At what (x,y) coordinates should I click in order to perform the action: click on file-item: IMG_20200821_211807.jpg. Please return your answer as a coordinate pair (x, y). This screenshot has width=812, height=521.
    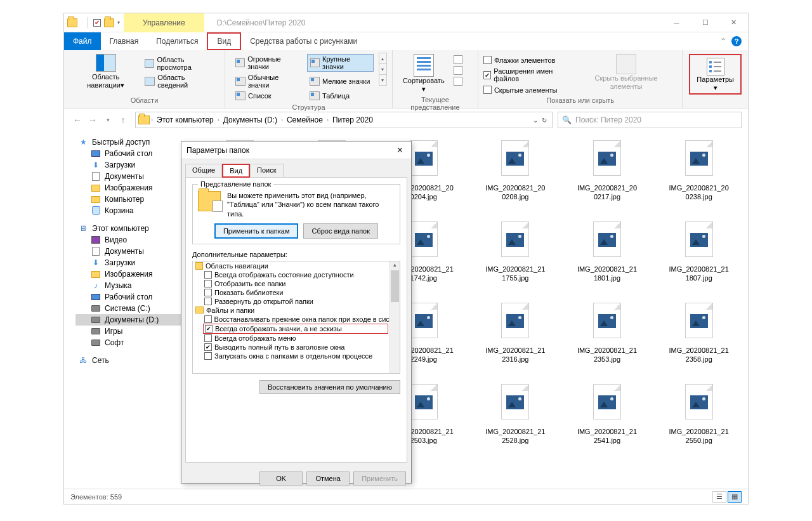
    Looking at the image, I should click on (699, 260).